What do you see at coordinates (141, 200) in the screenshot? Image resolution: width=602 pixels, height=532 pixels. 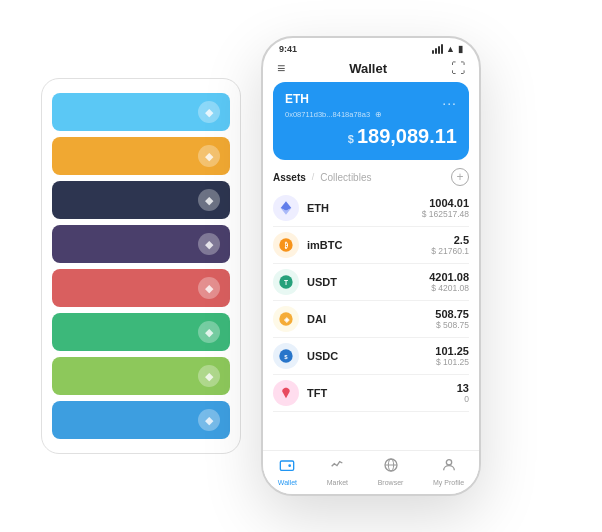 I see `stack-card-3: ◆` at bounding box center [141, 200].